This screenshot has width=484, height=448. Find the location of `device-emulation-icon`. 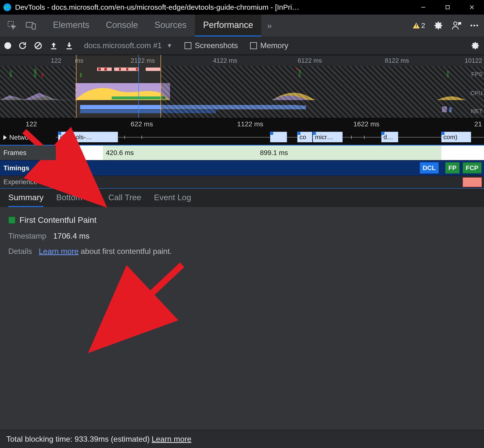

device-emulation-icon is located at coordinates (31, 26).